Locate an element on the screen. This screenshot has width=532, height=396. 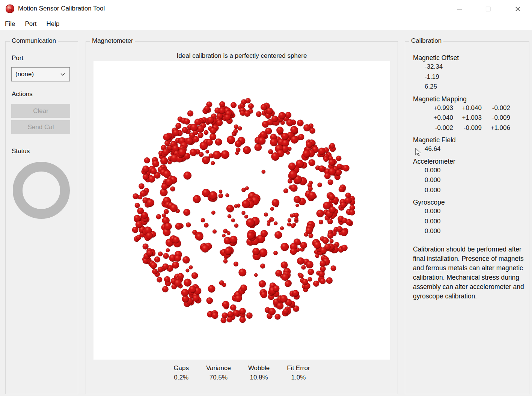
sphere-quality-stats: Gaps 0.2% Variance 70.5% Wobble 10.8% Fi… is located at coordinates (242, 373).